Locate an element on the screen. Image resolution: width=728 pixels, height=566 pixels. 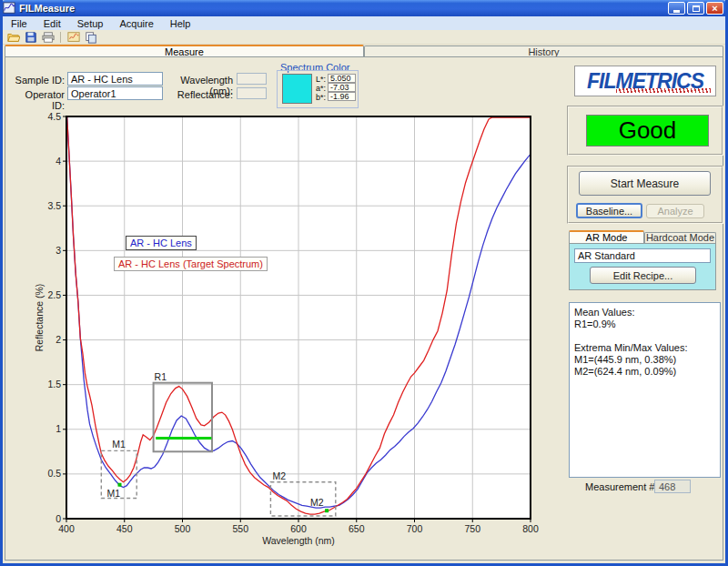
svg-text: 3.5 is located at coordinates (55, 206).